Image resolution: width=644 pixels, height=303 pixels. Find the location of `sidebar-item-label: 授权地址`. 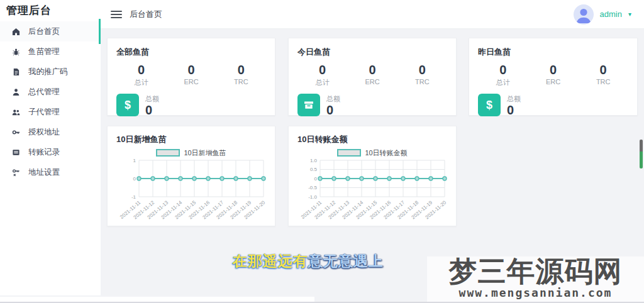

sidebar-item-label: 授权地址 is located at coordinates (44, 132).